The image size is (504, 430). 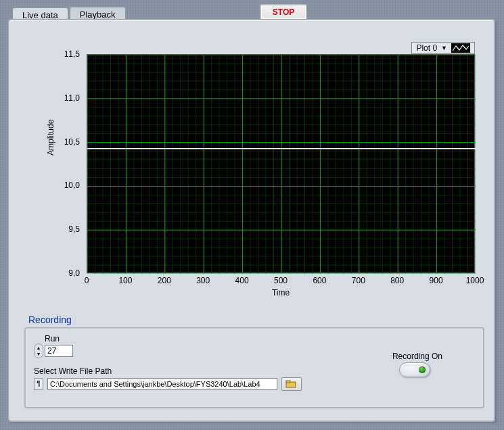 What do you see at coordinates (52, 339) in the screenshot?
I see `run-label: Run` at bounding box center [52, 339].